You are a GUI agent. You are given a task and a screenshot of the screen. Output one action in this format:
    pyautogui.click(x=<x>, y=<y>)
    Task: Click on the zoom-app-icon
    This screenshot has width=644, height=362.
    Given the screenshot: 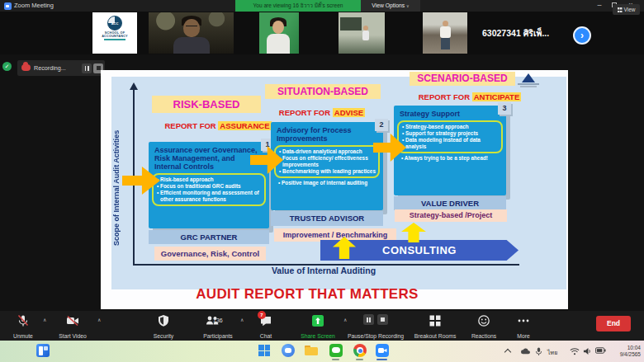 What is the action you would take?
    pyautogui.click(x=8, y=7)
    